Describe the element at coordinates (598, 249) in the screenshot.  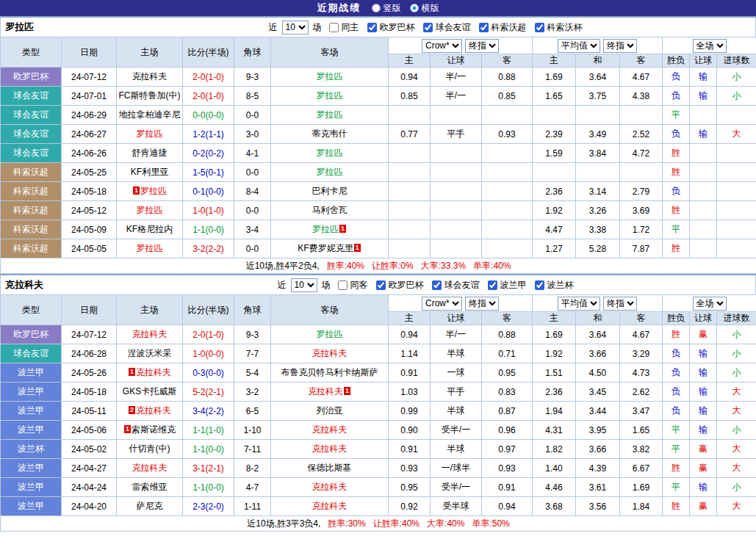
I see `avg-draw: 5.28` at that location.